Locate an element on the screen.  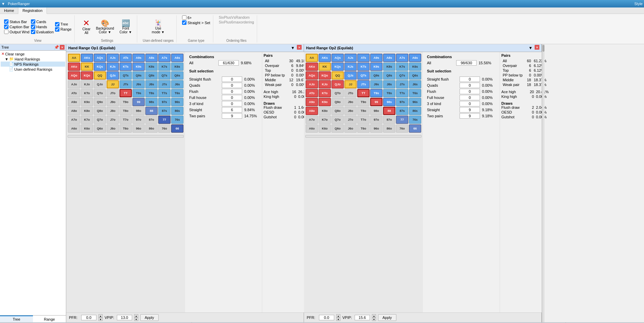
hand-cell-kjs: KJs is located at coordinates (351, 67).